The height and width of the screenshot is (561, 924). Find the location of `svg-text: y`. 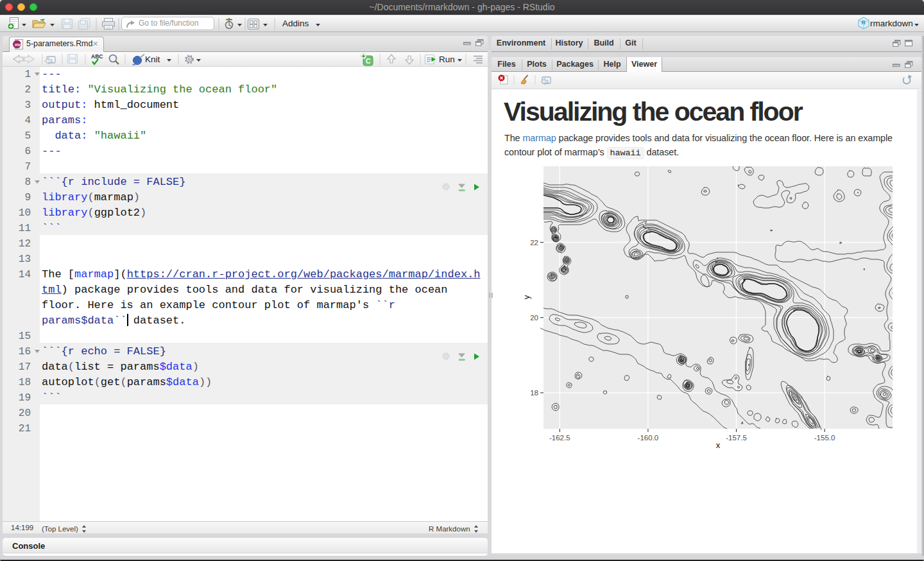

svg-text: y is located at coordinates (526, 297).